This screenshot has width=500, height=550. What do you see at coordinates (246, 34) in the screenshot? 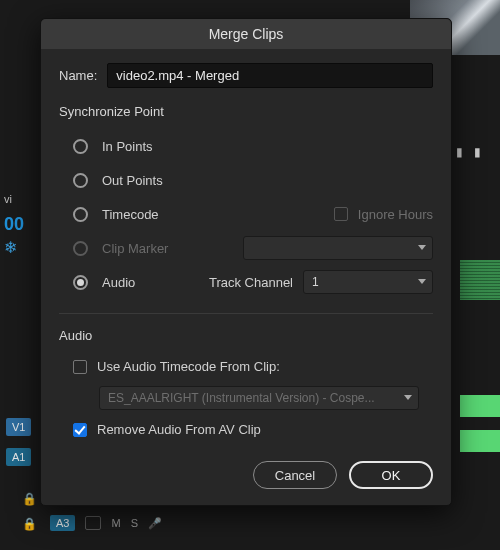
I see `dialog-title: Merge Clips` at bounding box center [246, 34].